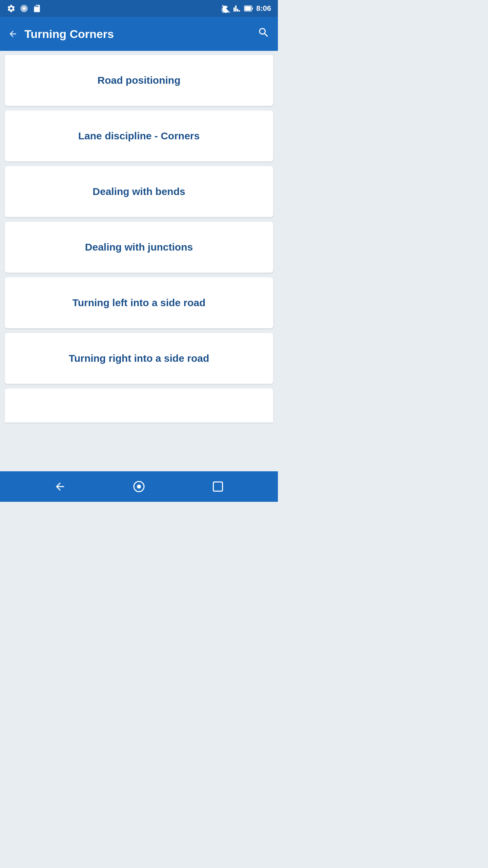 The width and height of the screenshot is (488, 868). Describe the element at coordinates (226, 8) in the screenshot. I see `wifi-x-icon` at that location.